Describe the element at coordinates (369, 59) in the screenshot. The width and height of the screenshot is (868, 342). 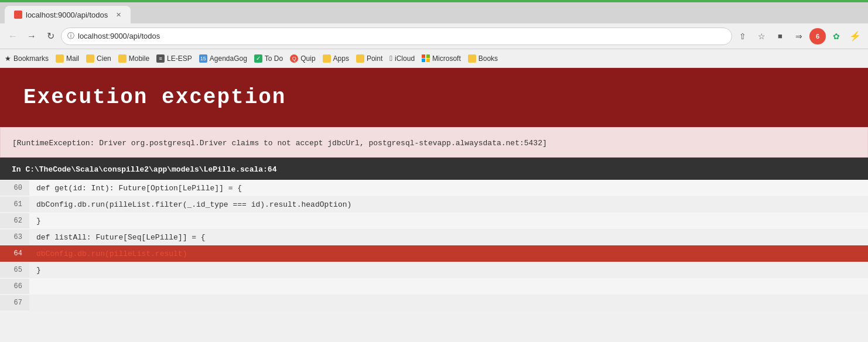
I see `bookmark-point: Point` at that location.